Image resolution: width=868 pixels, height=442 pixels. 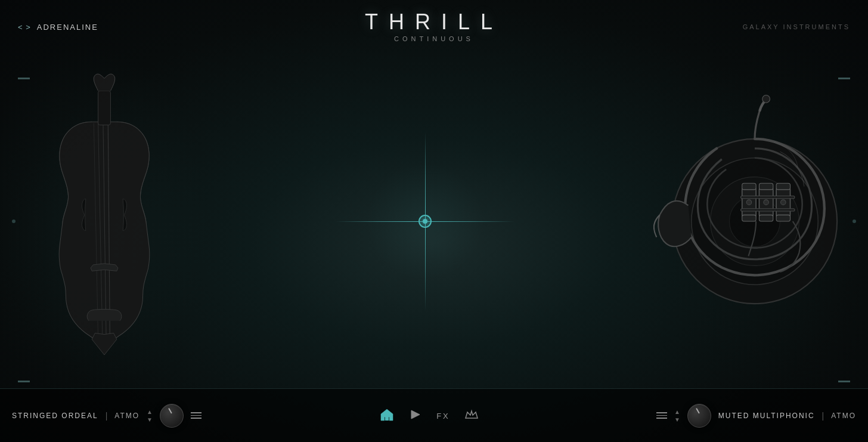 I want to click on crosshair-dot-inner, so click(x=425, y=221).